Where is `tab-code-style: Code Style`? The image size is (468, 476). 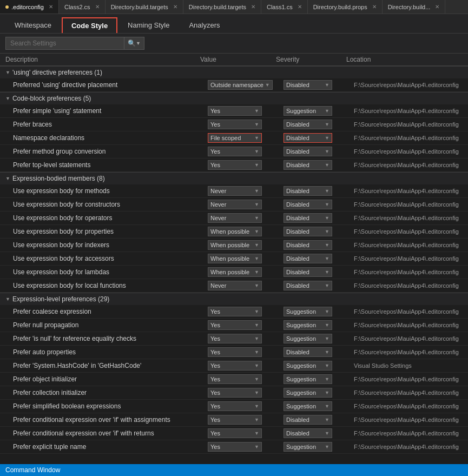
tab-code-style: Code Style is located at coordinates (90, 25).